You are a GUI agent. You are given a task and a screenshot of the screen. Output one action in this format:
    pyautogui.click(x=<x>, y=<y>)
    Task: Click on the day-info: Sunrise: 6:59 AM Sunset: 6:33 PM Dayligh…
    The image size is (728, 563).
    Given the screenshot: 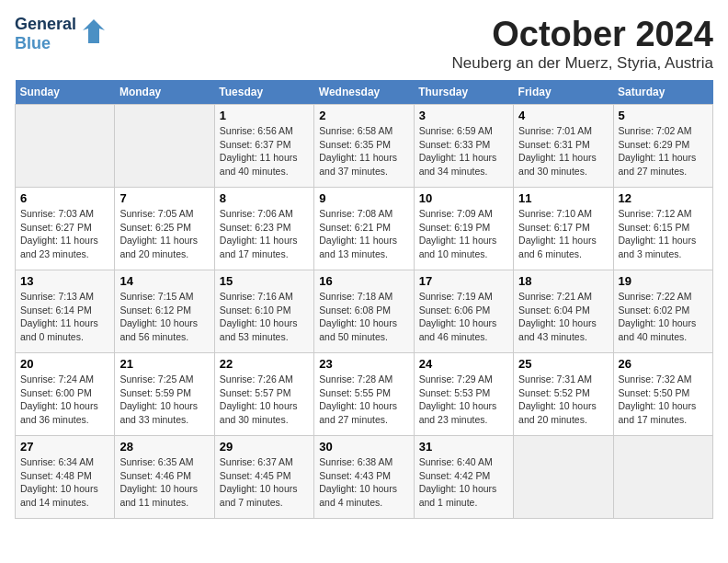 What is the action you would take?
    pyautogui.click(x=463, y=151)
    